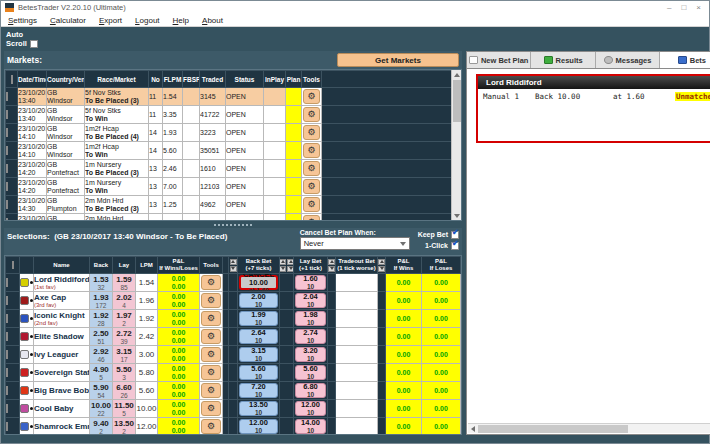  What do you see at coordinates (456, 145) in the screenshot?
I see `markets-scrollbar` at bounding box center [456, 145].